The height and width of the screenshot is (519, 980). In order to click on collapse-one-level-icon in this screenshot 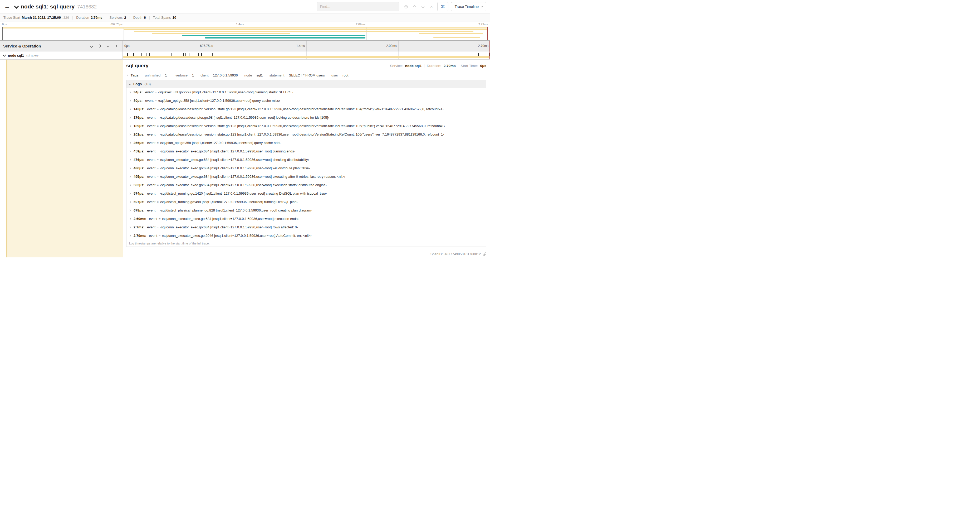, I will do `click(100, 46)`.